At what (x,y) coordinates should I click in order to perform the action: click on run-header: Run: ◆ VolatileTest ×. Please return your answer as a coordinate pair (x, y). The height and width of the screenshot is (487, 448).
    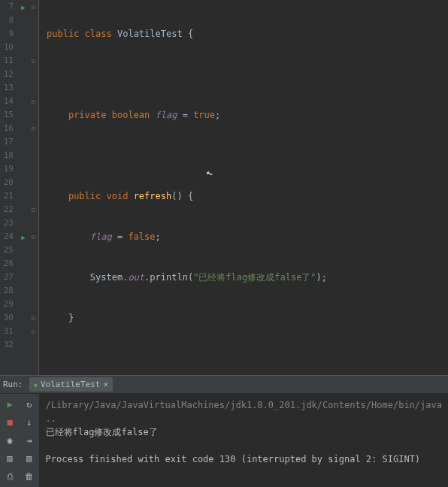
    Looking at the image, I should click on (224, 385).